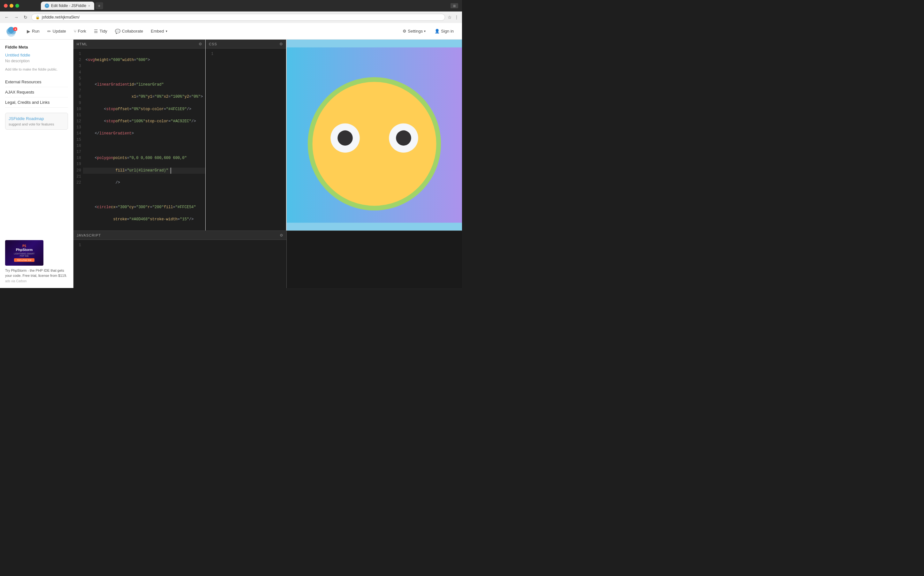  I want to click on ad-image: PS PhpStorm LIGHTNING-SMARTPHP IDE Get a…, so click(24, 253).